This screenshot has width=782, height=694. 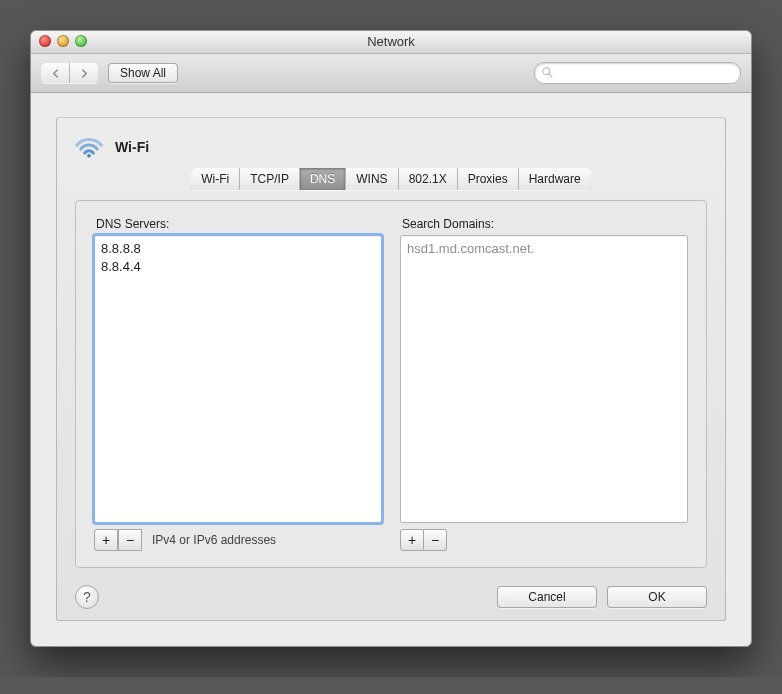 What do you see at coordinates (322, 179) in the screenshot?
I see `tab-dns: DNS` at bounding box center [322, 179].